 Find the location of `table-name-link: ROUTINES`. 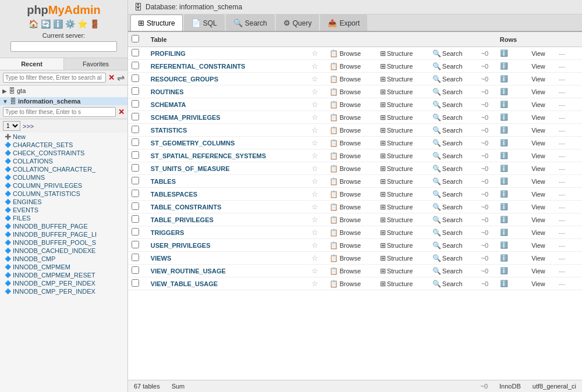

table-name-link: ROUTINES is located at coordinates (168, 92).